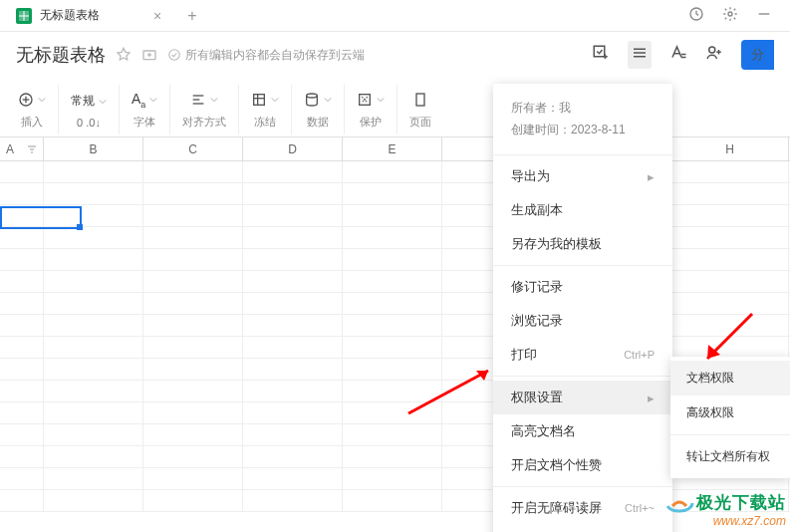  What do you see at coordinates (683, 55) in the screenshot?
I see `header-actions: 分` at bounding box center [683, 55].